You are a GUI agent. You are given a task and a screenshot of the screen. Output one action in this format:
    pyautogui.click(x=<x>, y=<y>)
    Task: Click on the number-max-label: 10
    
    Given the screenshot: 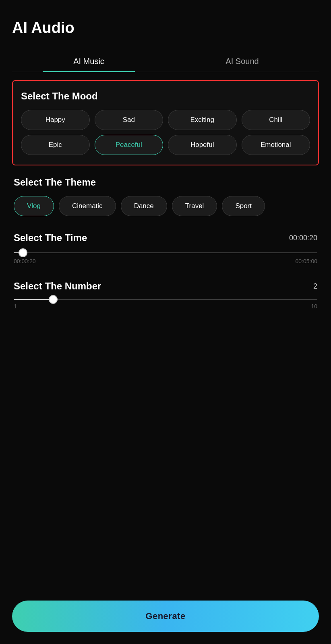 What is the action you would take?
    pyautogui.click(x=314, y=306)
    